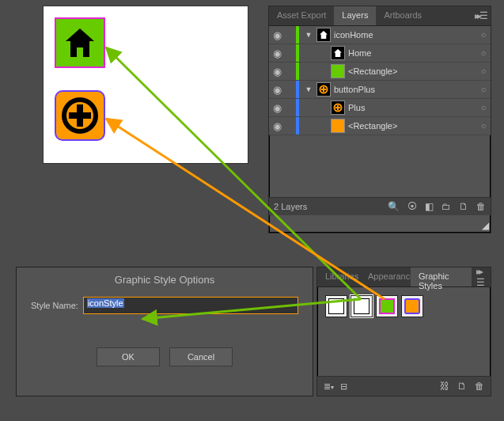 The width and height of the screenshot is (504, 421). I want to click on style-swatches, so click(404, 306).